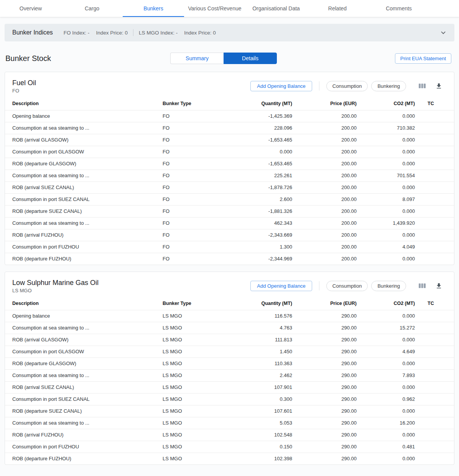 Image resolution: width=459 pixels, height=476 pixels. Describe the element at coordinates (386, 223) in the screenshot. I see `cell-co2: 1,439.920` at that location.